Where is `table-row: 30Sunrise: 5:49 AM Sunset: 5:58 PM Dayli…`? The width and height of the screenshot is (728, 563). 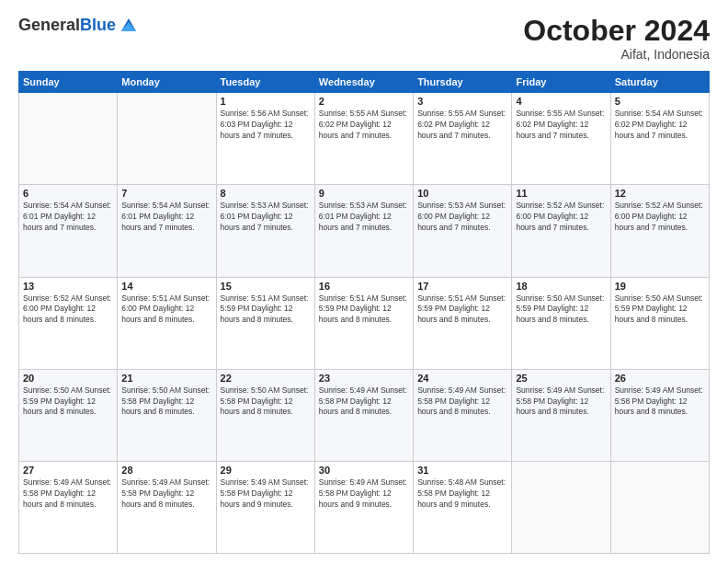
table-row: 30Sunrise: 5:49 AM Sunset: 5:58 PM Dayli… is located at coordinates (364, 507).